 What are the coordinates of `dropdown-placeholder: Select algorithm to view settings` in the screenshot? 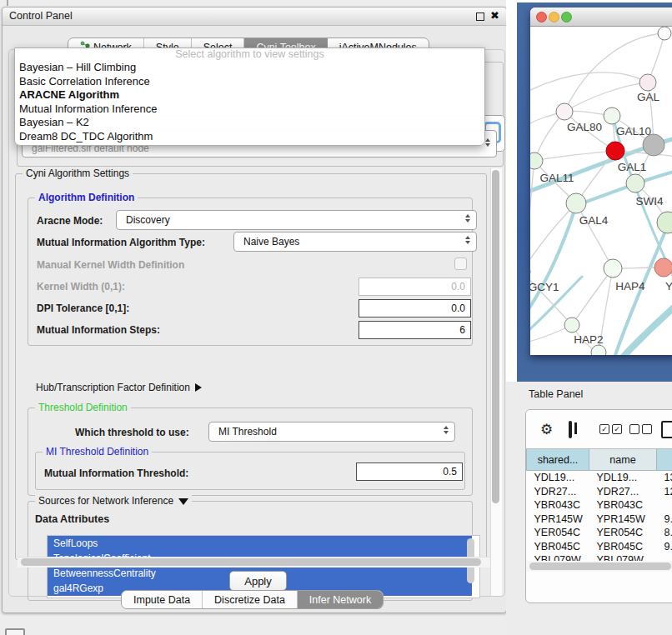 It's located at (250, 55).